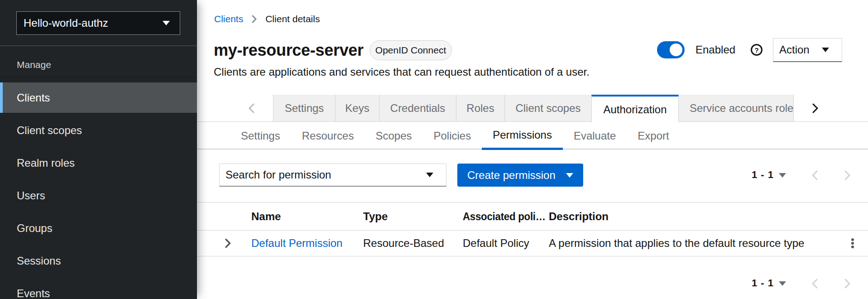 This screenshot has width=868, height=299. Describe the element at coordinates (653, 136) in the screenshot. I see `subtab-export: Export` at that location.